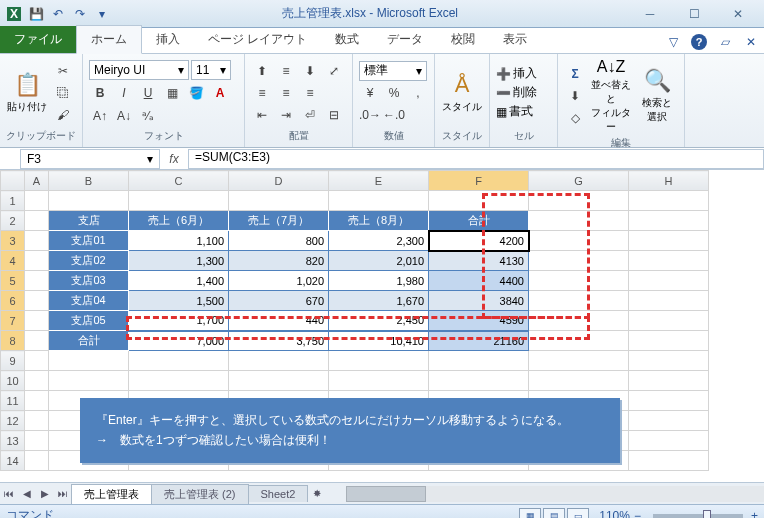  Describe the element at coordinates (754, 514) in the screenshot. I see `zoom-in-icon: +` at that location.